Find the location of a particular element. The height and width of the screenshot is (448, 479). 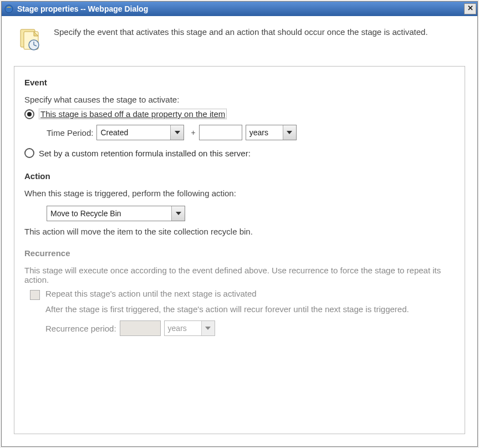

event-option-custom-formula: Set by a custom retention formula instal… is located at coordinates (240, 153).